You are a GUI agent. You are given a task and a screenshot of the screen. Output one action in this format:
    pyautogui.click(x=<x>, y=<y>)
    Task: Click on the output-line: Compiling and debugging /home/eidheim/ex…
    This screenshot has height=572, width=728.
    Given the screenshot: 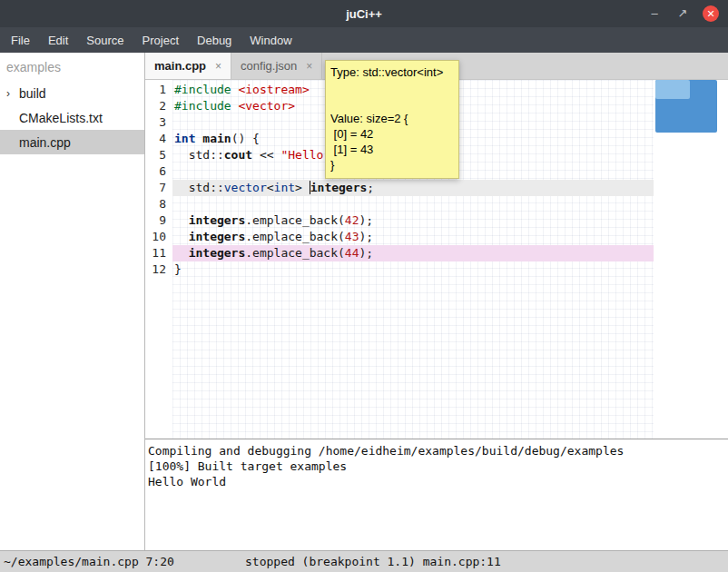 What is the action you would take?
    pyautogui.click(x=438, y=450)
    